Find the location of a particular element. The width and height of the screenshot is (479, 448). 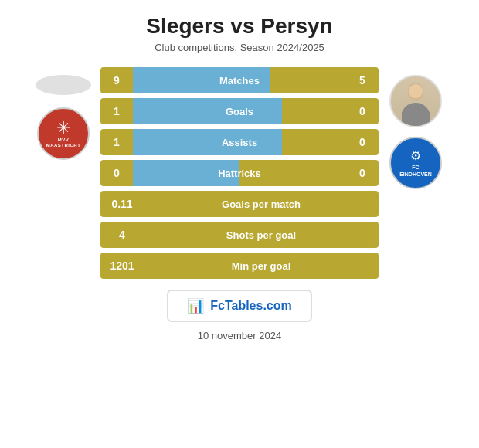

player-silhouette-icon is located at coordinates (416, 104).